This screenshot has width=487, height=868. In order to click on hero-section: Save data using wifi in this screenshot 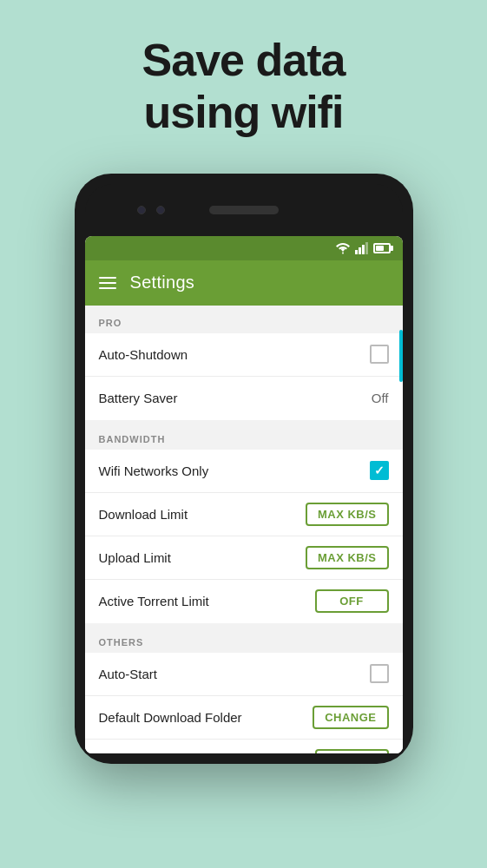, I will do `click(244, 69)`.